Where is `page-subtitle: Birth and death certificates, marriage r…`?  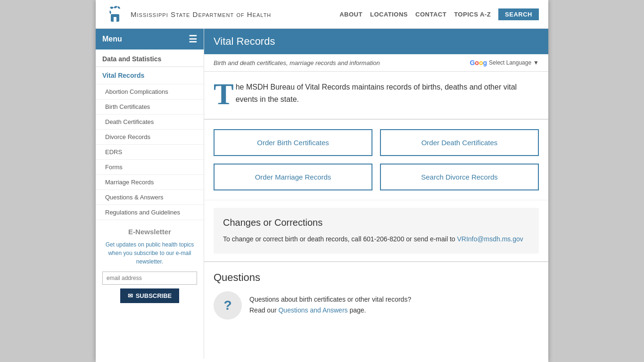 page-subtitle: Birth and death certificates, marriage r… is located at coordinates (297, 63).